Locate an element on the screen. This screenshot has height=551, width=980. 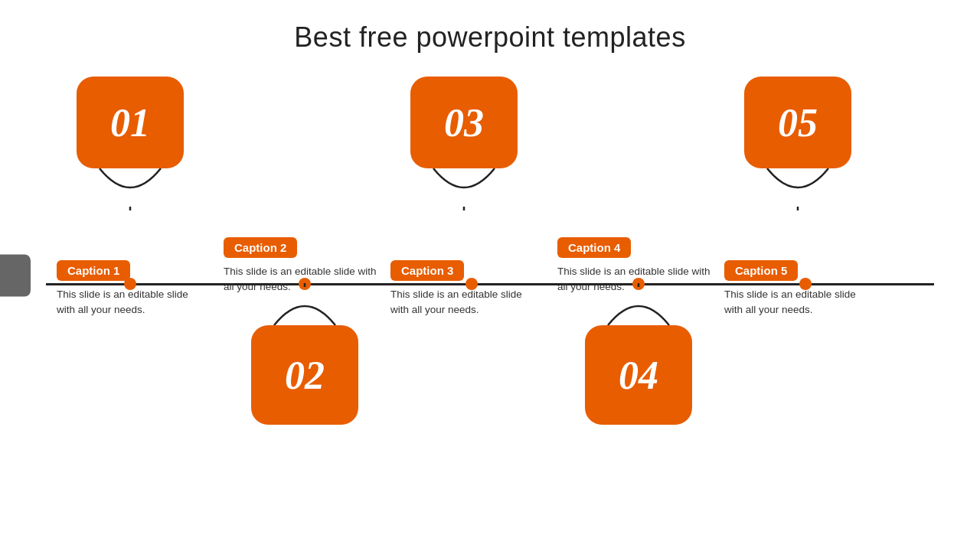
item-4-number: 04 is located at coordinates (639, 375).